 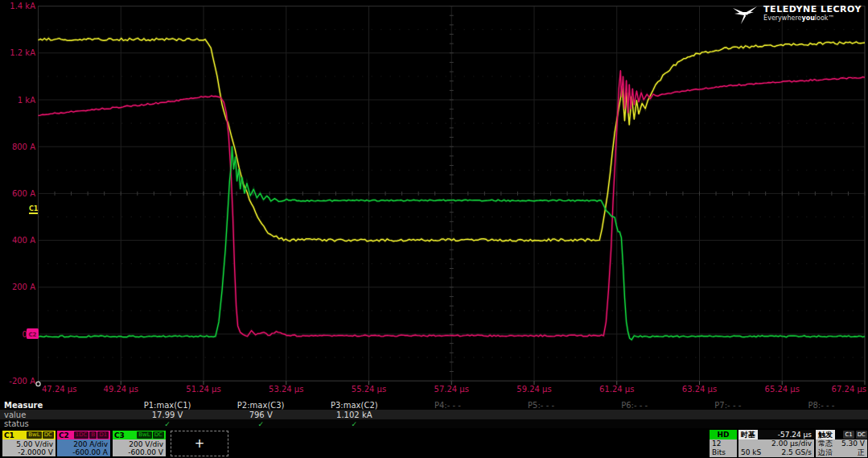 What do you see at coordinates (60, 423) in the screenshot?
I see `status-row-label: status` at bounding box center [60, 423].